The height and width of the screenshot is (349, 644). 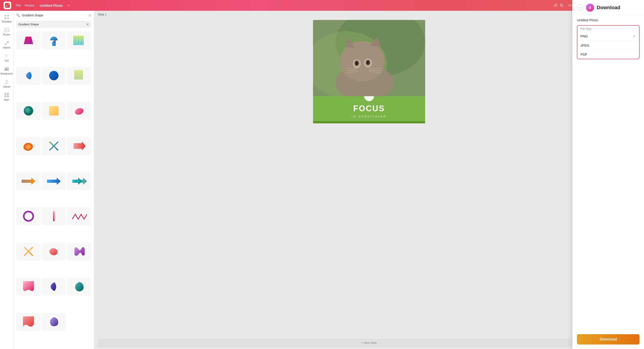 I want to click on shape-zigzag-pink, so click(x=79, y=216).